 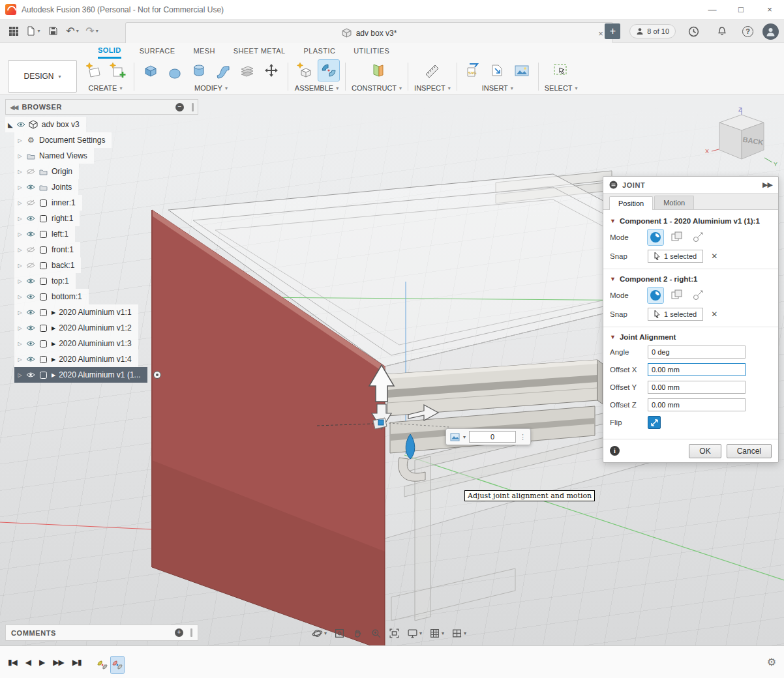 I want to click on cancel-button: Cancel, so click(x=749, y=451).